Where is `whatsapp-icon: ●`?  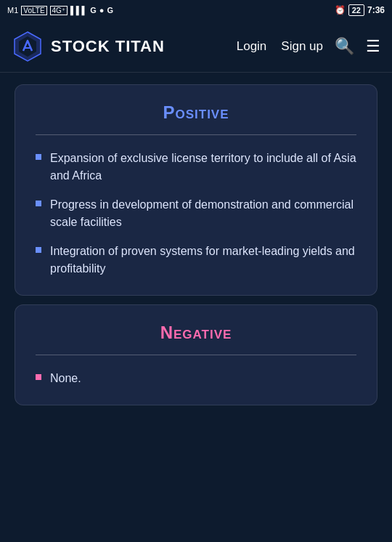
whatsapp-icon: ● is located at coordinates (102, 10).